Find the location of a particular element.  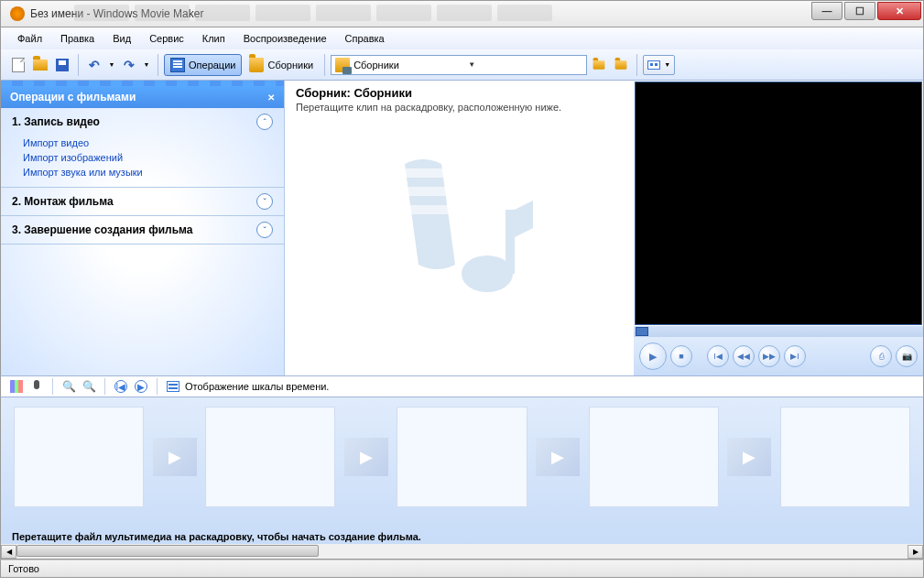

import-video-link: Импорт видео is located at coordinates (148, 143).